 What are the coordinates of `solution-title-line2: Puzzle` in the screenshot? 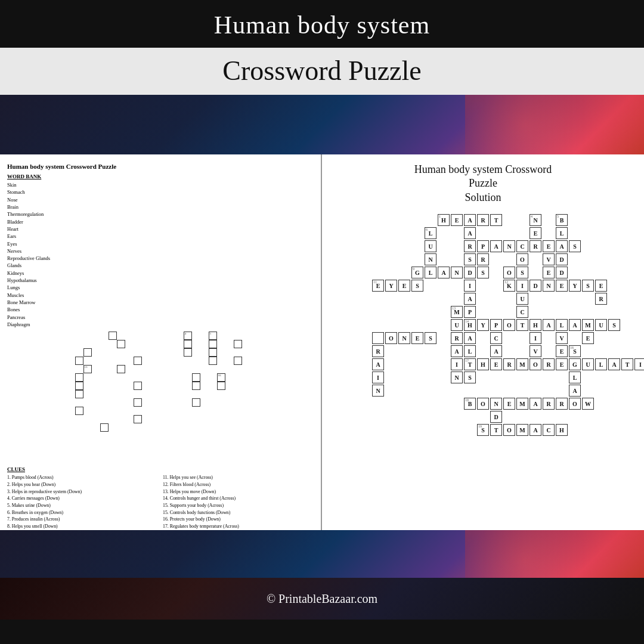 It's located at (483, 184).